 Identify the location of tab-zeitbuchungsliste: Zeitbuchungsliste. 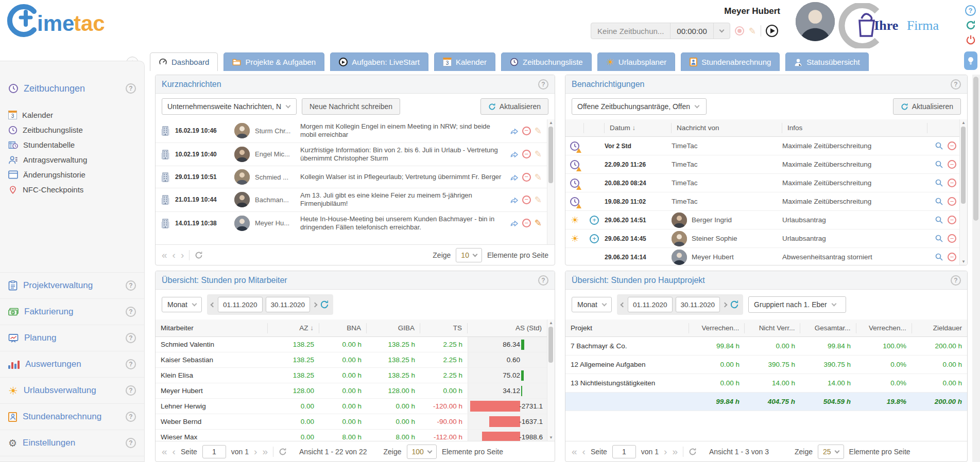
(546, 62).